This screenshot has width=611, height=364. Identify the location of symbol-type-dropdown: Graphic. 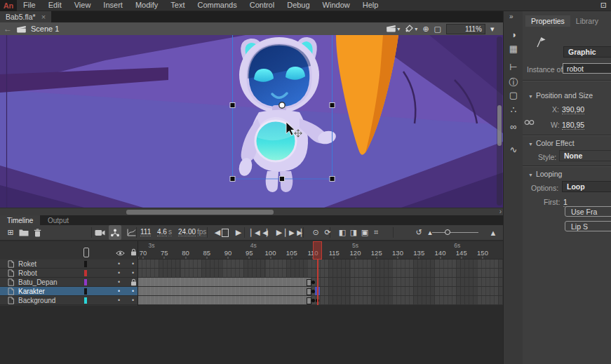
(587, 52).